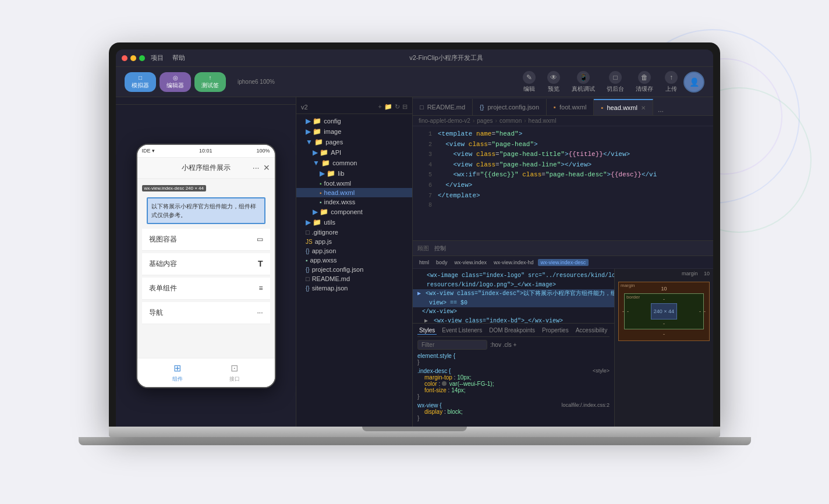 The width and height of the screenshot is (829, 504). Describe the element at coordinates (133, 58) in the screenshot. I see `minimize-button` at that location.